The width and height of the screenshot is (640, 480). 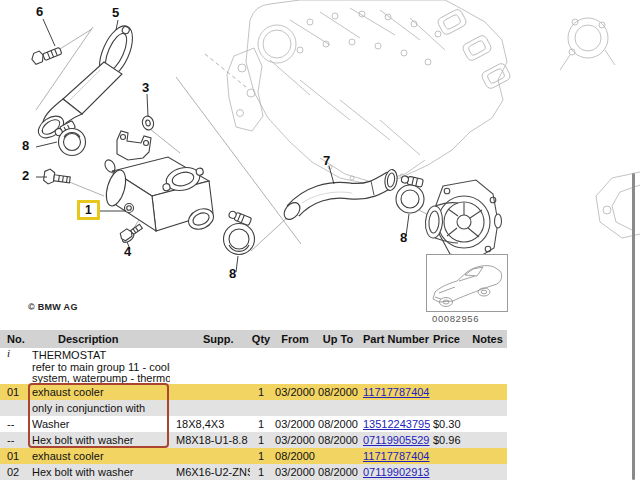 I want to click on table-cell: 07119905529, so click(x=394, y=440).